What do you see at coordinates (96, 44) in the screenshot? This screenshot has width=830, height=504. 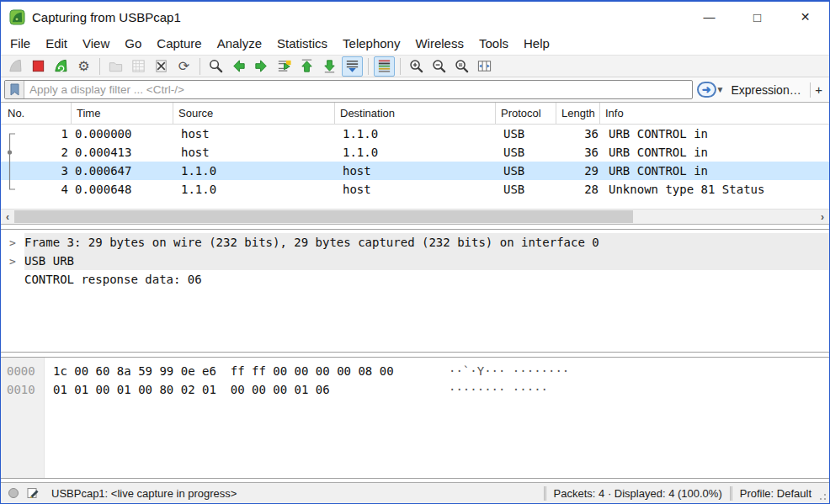 I see `menu-item-view: View` at bounding box center [96, 44].